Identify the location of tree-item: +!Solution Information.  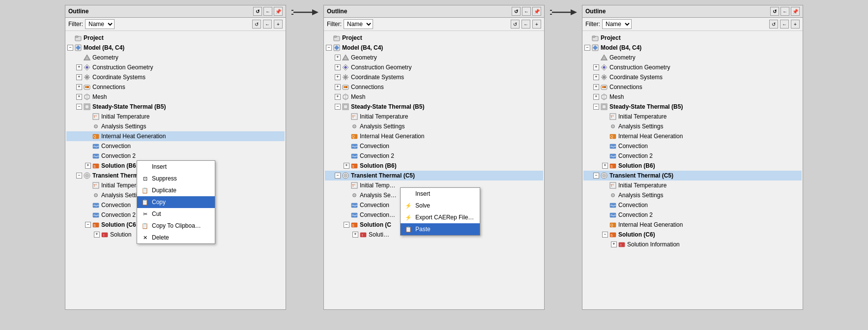
(693, 244).